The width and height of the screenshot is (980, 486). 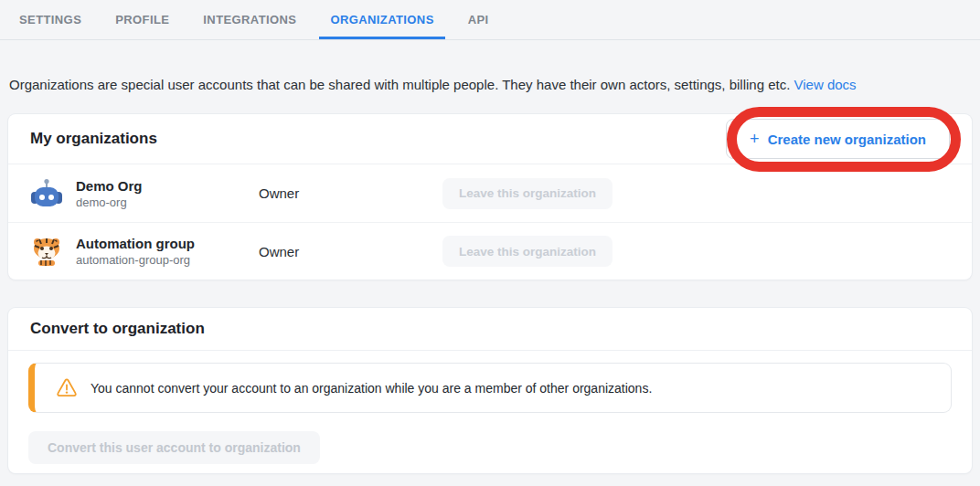 I want to click on view-docs-link: View docs, so click(x=826, y=84).